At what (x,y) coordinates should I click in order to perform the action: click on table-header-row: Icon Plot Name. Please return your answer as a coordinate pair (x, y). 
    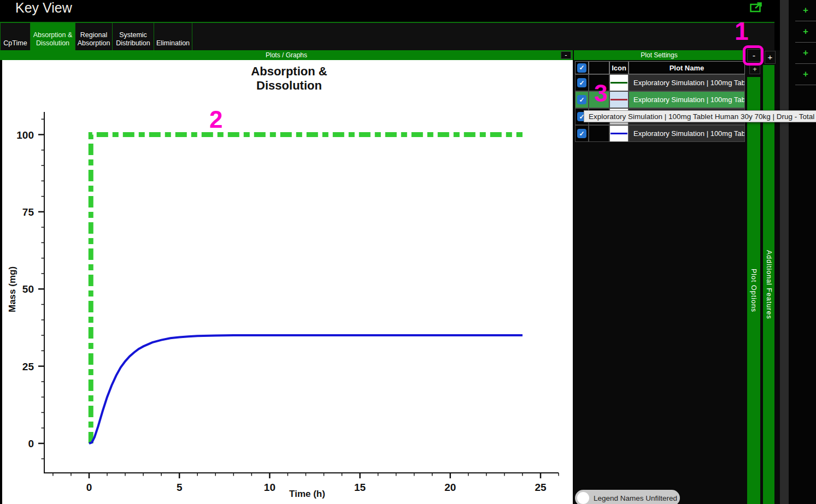
    Looking at the image, I should click on (660, 68).